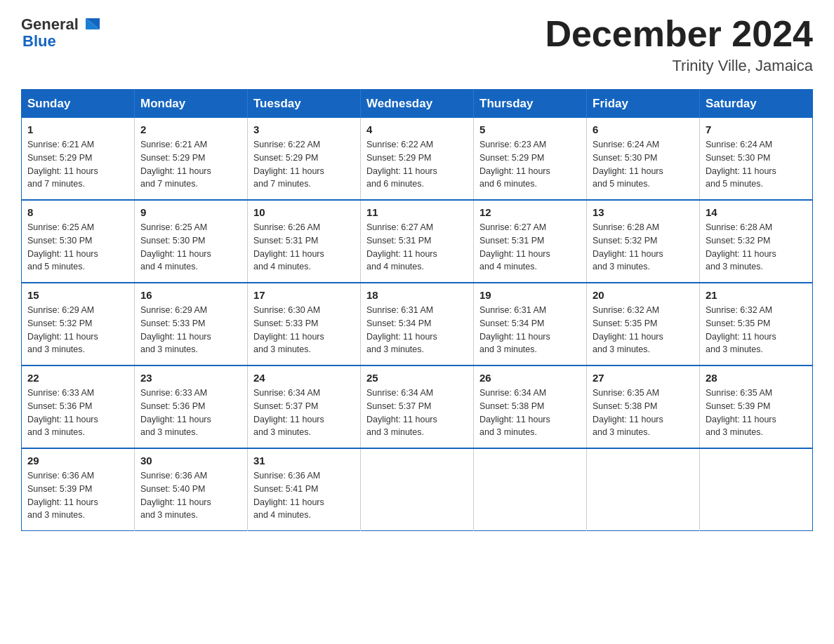 The height and width of the screenshot is (644, 834). I want to click on calendar-cell: 22 Sunrise: 6:33 AMSunset: 5:36 PMDaylig…, so click(79, 407).